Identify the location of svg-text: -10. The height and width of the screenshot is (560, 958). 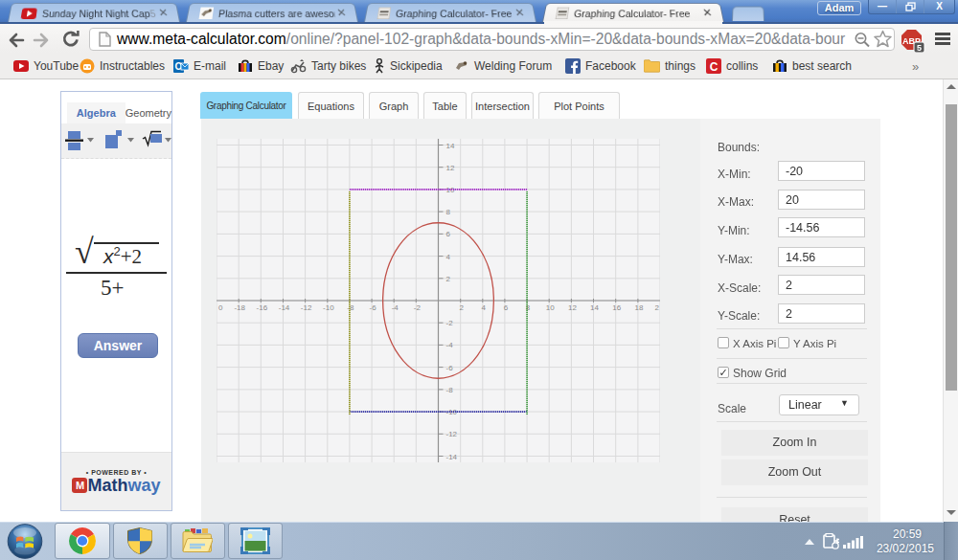
(329, 308).